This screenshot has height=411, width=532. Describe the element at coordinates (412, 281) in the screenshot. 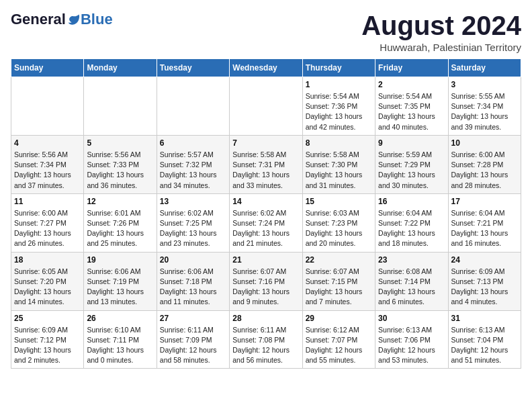

I see `calendar-cell: 23Sunrise: 6:08 AM Sunset: 7:14 PM Dayli…` at that location.